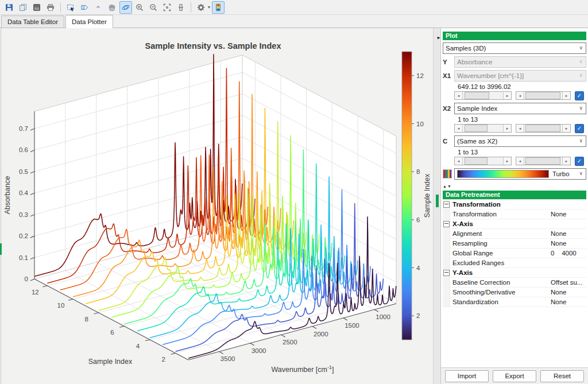  Describe the element at coordinates (303, 369) in the screenshot. I see `x1-axis-title: Wavenumber [cm-1]` at that location.